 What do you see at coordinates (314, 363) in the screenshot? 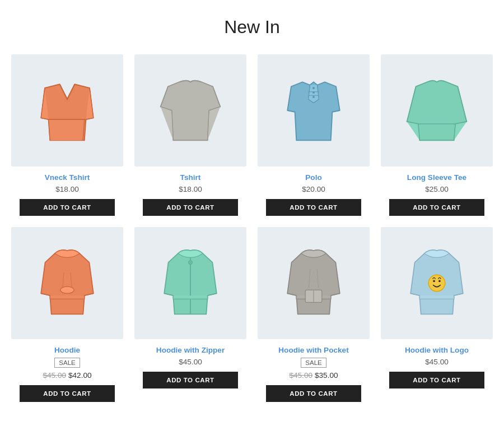
I see `sale-badge-hoodie-with-pocket: SALE` at bounding box center [314, 363].